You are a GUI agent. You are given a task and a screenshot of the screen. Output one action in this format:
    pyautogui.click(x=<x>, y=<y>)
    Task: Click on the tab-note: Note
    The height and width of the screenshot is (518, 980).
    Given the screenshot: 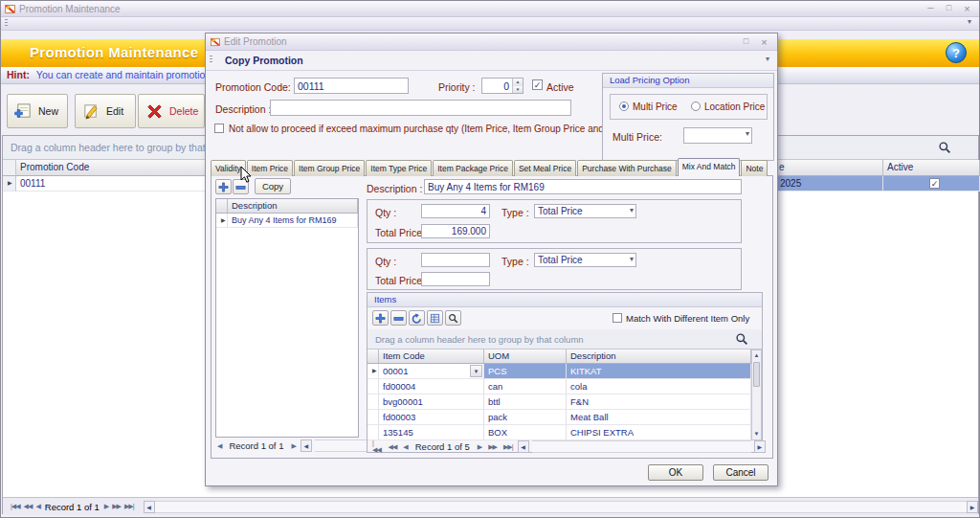 What is the action you would take?
    pyautogui.click(x=754, y=169)
    